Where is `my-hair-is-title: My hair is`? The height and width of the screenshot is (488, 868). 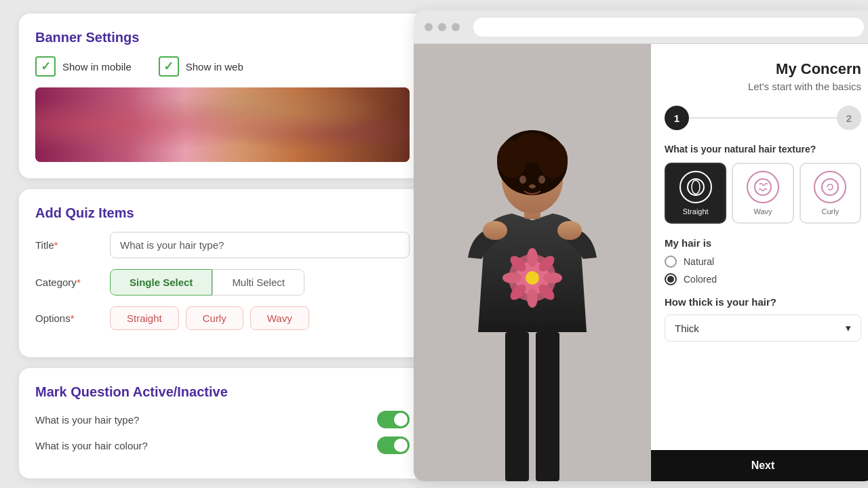
my-hair-is-title: My hair is is located at coordinates (763, 243).